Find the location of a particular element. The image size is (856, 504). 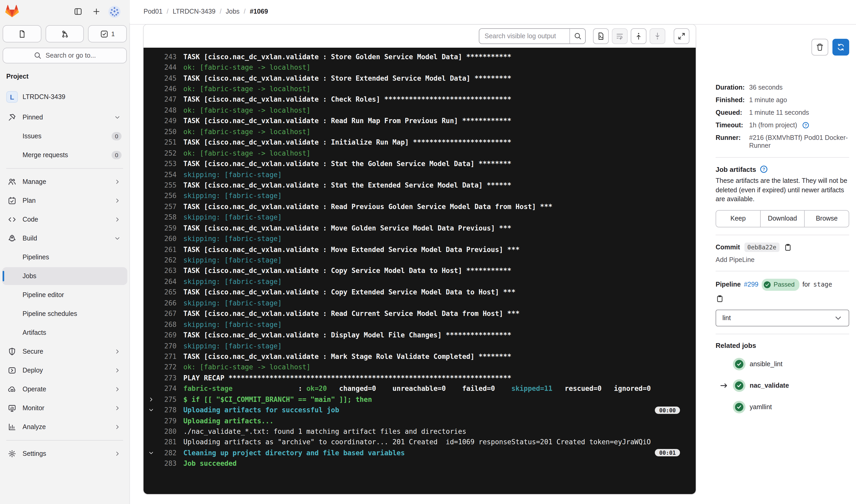

sidebar-item-build: Build is located at coordinates (65, 238).